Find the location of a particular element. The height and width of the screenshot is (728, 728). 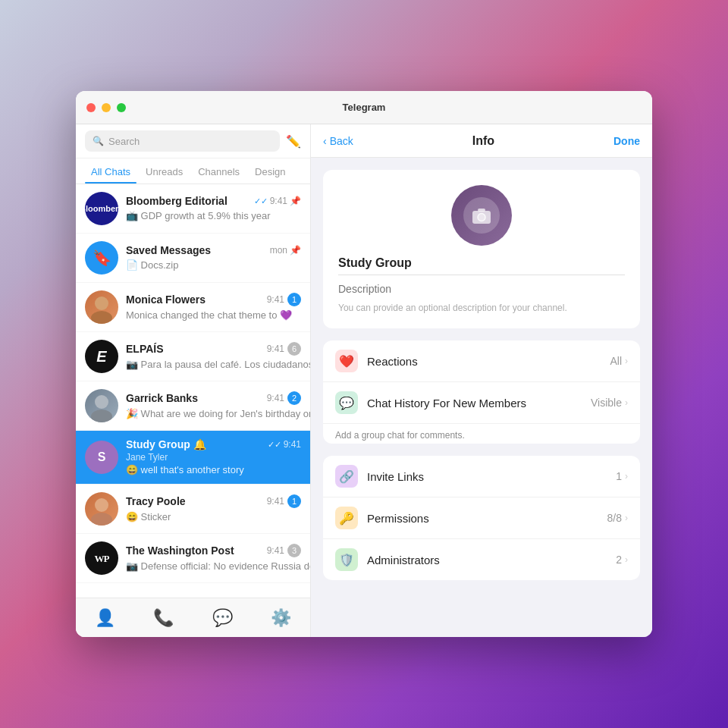

list-item: S Study Group 🔔 ✓✓ 9:41 Jane Tyler 😄 wel… is located at coordinates (193, 458).